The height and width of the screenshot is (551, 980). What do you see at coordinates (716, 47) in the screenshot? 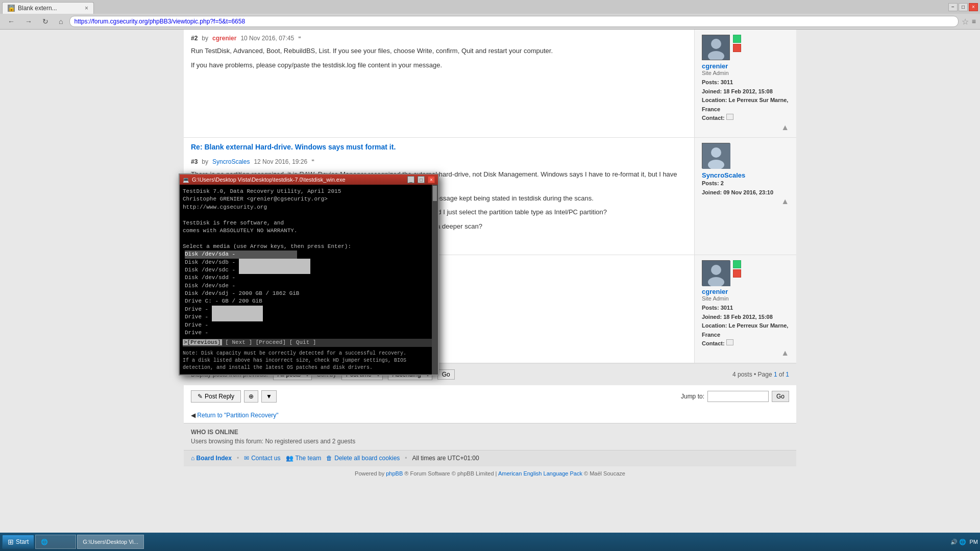
I see `post-2-avatar` at bounding box center [716, 47].